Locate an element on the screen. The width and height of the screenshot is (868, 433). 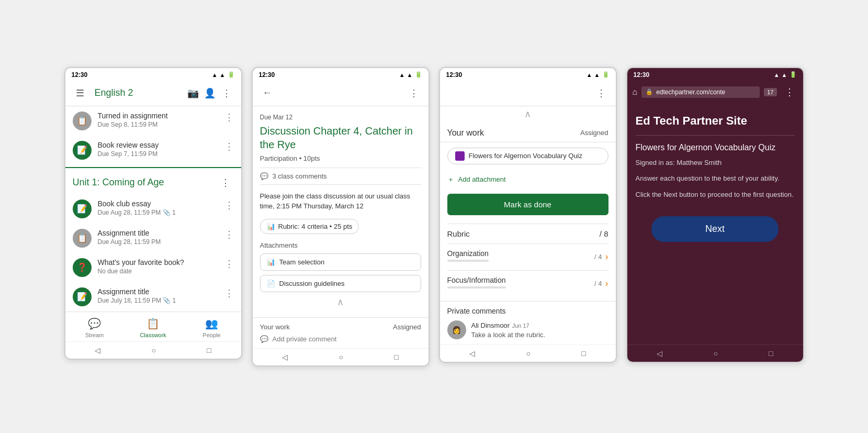
quiz-title-web: Flowers for Algernon Vocabulary Quiz is located at coordinates (715, 148).